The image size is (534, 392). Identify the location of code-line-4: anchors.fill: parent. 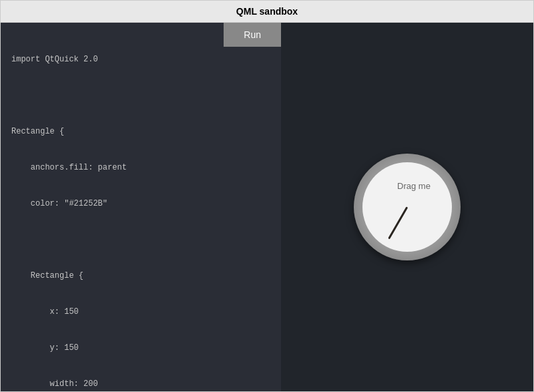
(141, 168).